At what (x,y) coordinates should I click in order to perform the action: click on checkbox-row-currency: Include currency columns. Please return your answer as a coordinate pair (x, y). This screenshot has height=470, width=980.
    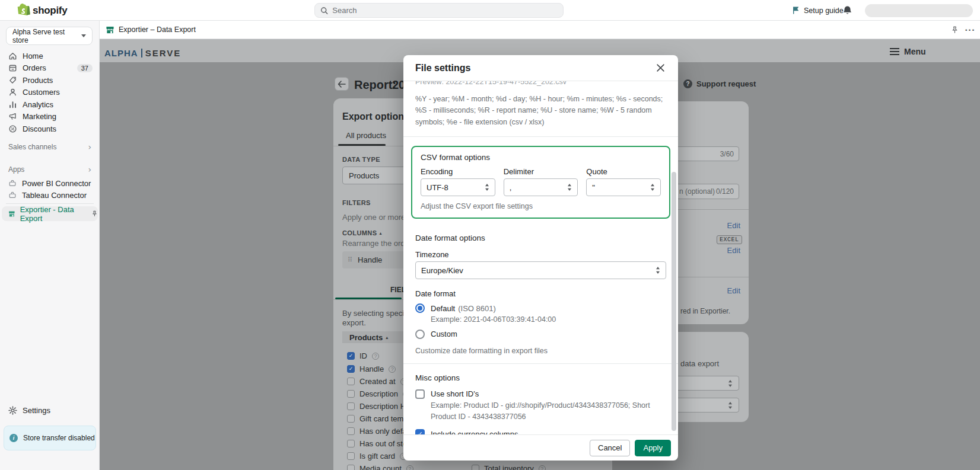
    Looking at the image, I should click on (541, 431).